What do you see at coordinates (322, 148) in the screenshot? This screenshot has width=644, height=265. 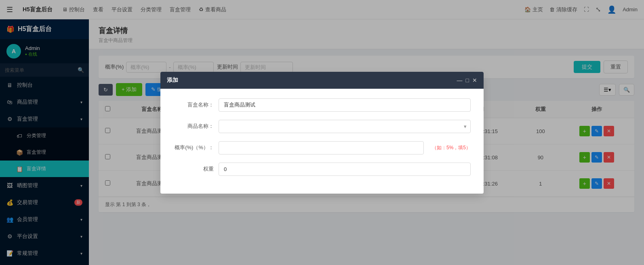 I see `rate-row: 概率(%)（%）： （如：5%，填5）` at bounding box center [322, 148].